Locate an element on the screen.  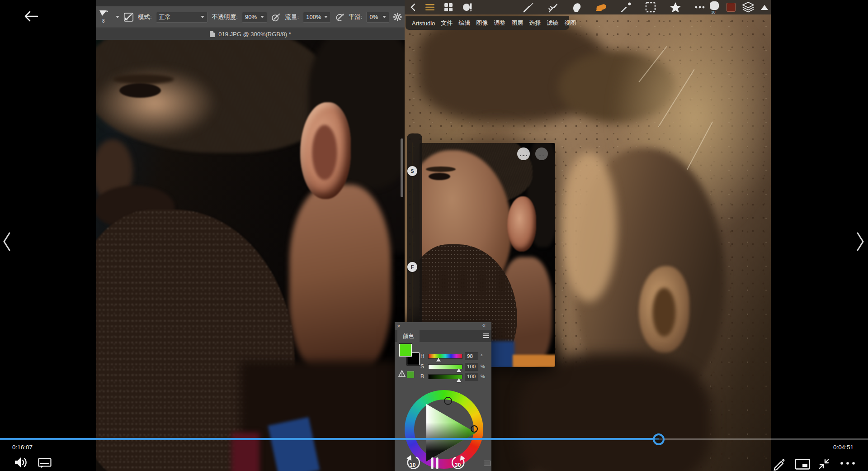
next-chevron-icon is located at coordinates (860, 242).